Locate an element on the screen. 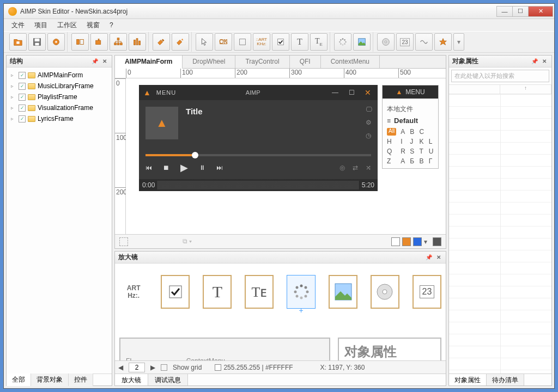  layout1-button is located at coordinates (80, 42).